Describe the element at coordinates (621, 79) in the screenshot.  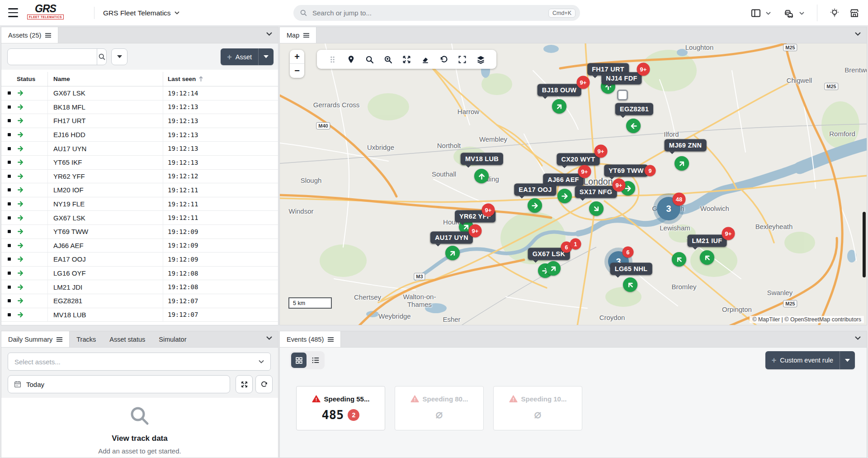
I see `vehicle-label: NJ14 FDF` at that location.